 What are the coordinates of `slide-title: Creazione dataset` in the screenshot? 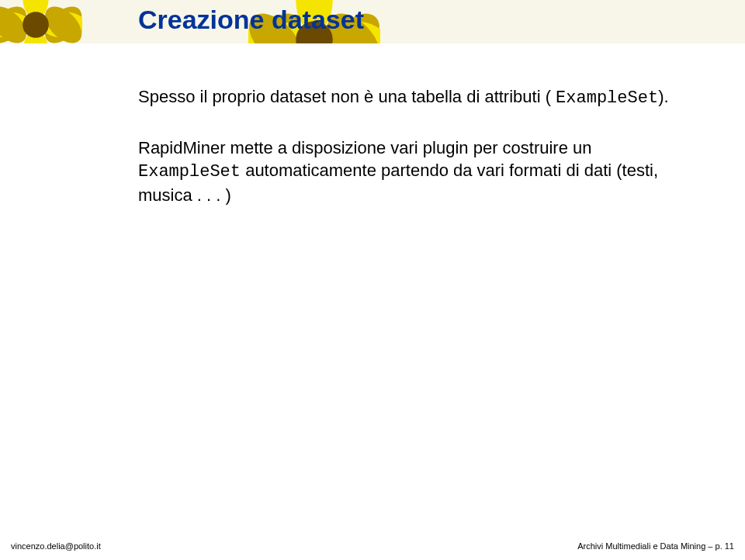 It's located at (251, 20).